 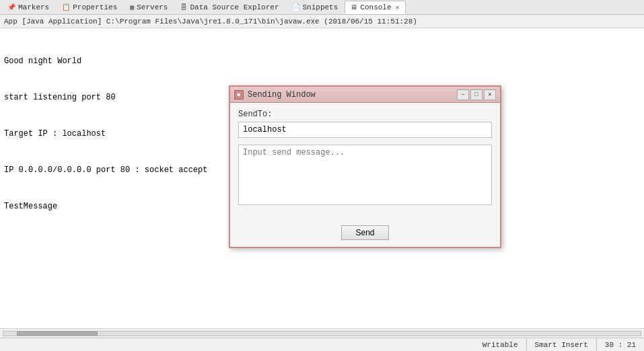 What do you see at coordinates (561, 345) in the screenshot?
I see `smart-insert-label: Smart Insert` at bounding box center [561, 345].